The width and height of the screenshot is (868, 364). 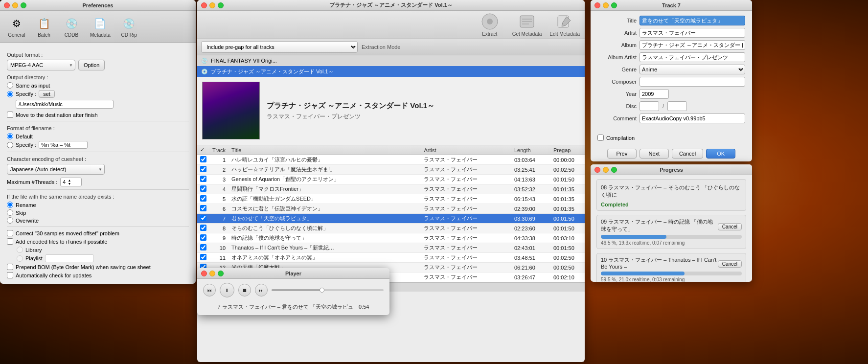 What do you see at coordinates (565, 24) in the screenshot?
I see `edit-metadata-button: Edit Metadata` at bounding box center [565, 24].